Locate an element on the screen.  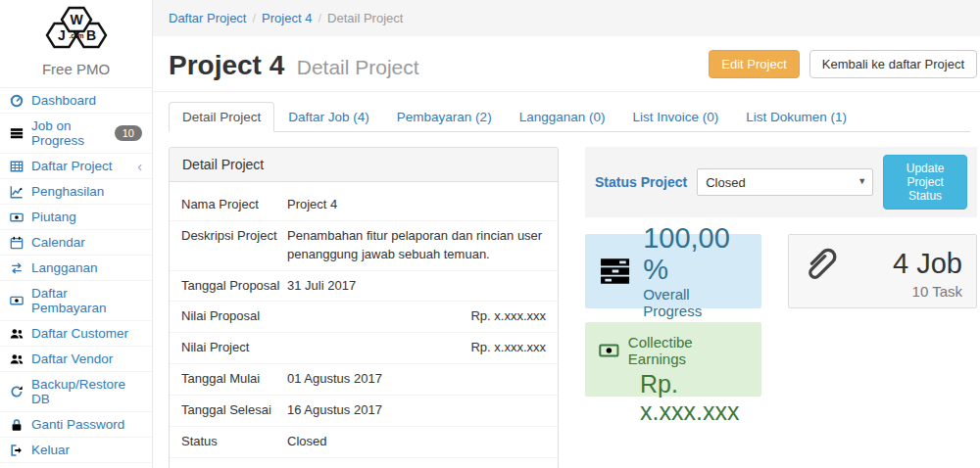
svg-text: .com is located at coordinates (76, 35).